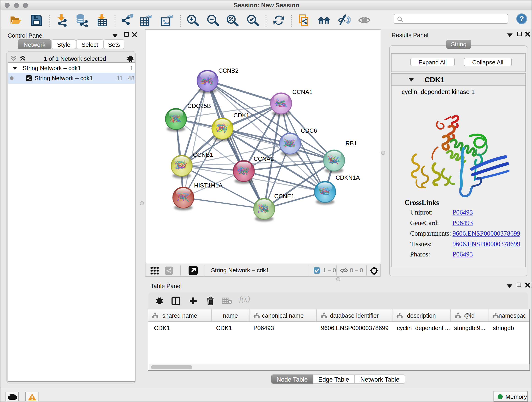  I want to click on svg-text: CCNE1, so click(284, 196).